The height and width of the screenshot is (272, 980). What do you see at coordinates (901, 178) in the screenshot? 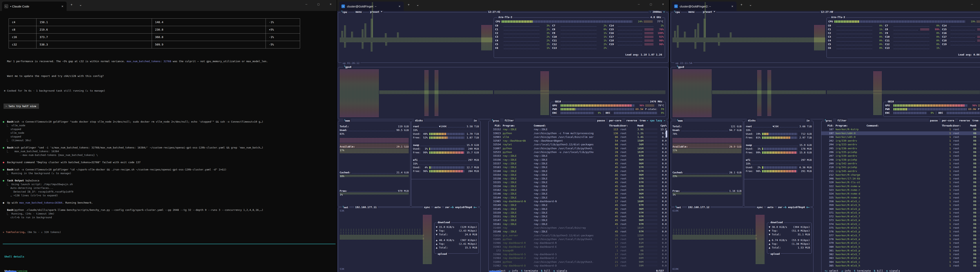
I see `proc-row: 308kworker/17:1H-kb1root0B0.0` at bounding box center [901, 178].